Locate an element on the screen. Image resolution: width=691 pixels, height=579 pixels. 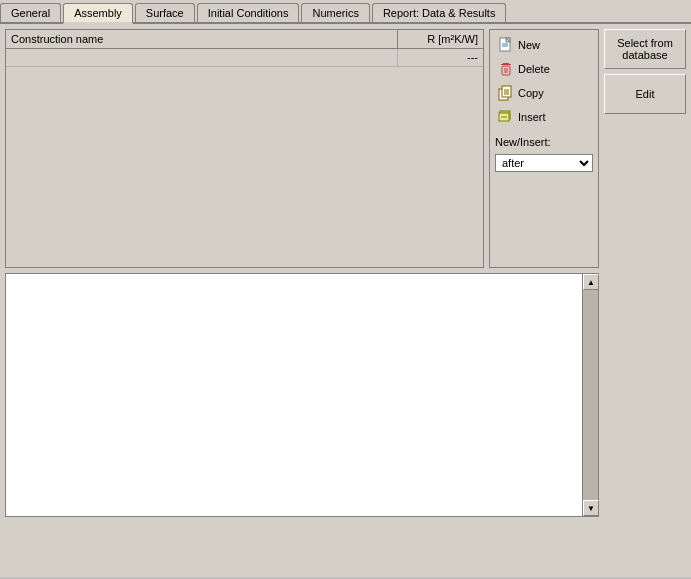
delete-label: Delete is located at coordinates (534, 69).